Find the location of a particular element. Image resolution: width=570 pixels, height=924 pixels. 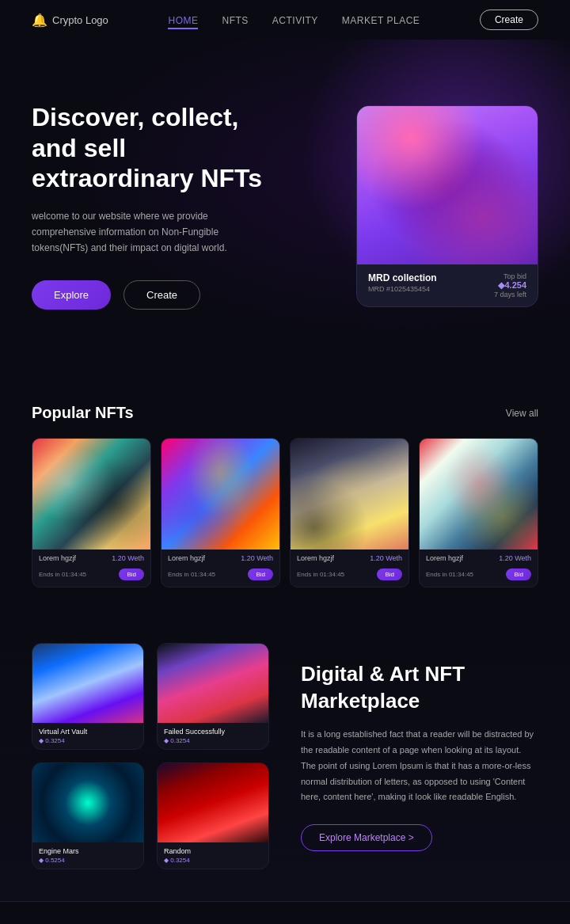

gallery-name-rand: Random is located at coordinates (213, 851).